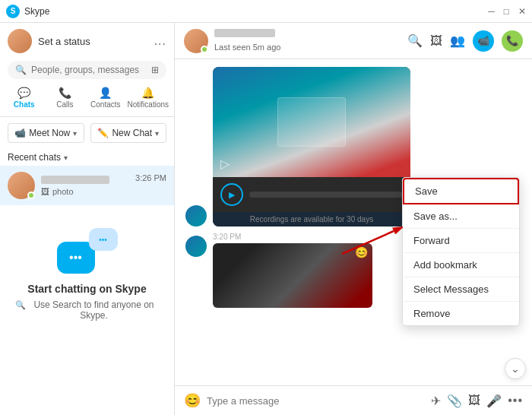 The image size is (532, 415). Describe the element at coordinates (87, 133) in the screenshot. I see `action-buttons-row: 📹 Meet Now ▾ ✏️ New Chat ▾` at that location.